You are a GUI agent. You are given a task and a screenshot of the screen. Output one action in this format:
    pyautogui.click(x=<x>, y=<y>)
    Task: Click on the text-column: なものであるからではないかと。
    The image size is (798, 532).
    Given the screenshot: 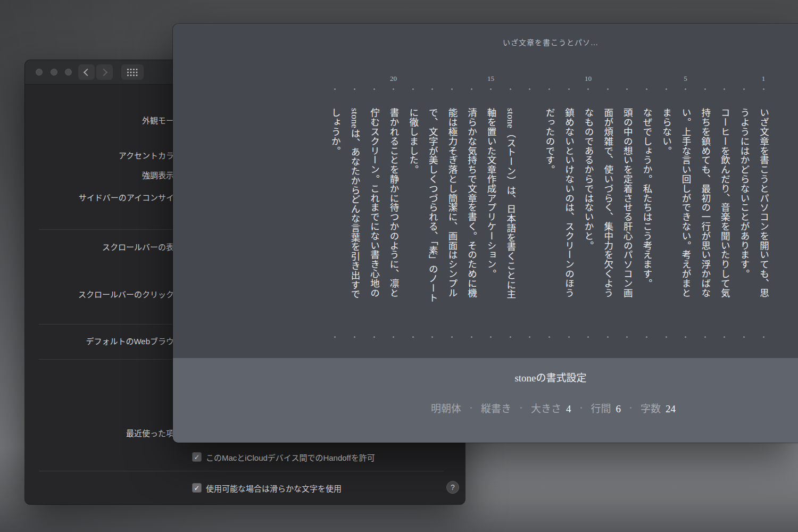 What is the action you would take?
    pyautogui.click(x=588, y=224)
    